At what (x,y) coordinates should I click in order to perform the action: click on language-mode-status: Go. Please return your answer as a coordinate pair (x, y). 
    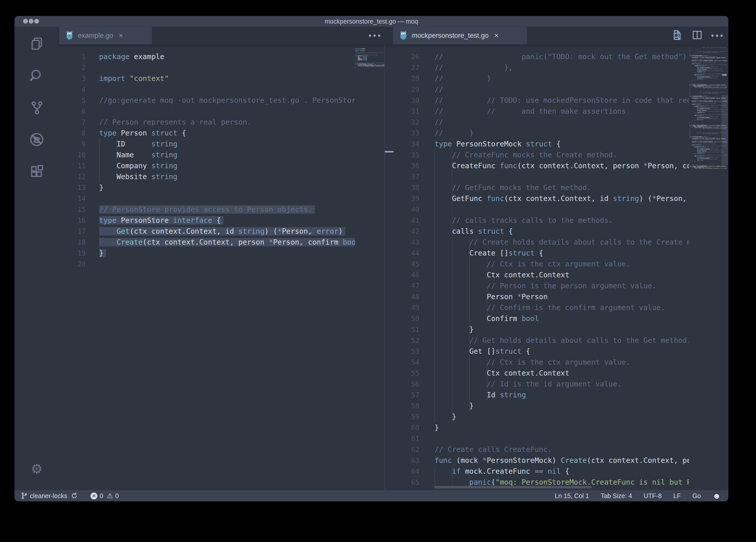
    Looking at the image, I should click on (697, 496).